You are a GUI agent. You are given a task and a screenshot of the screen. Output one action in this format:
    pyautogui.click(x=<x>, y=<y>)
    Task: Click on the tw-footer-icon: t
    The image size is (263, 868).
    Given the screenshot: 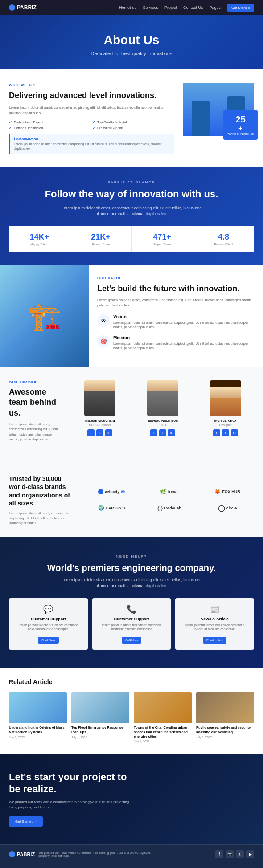 What is the action you would take?
    pyautogui.click(x=240, y=854)
    